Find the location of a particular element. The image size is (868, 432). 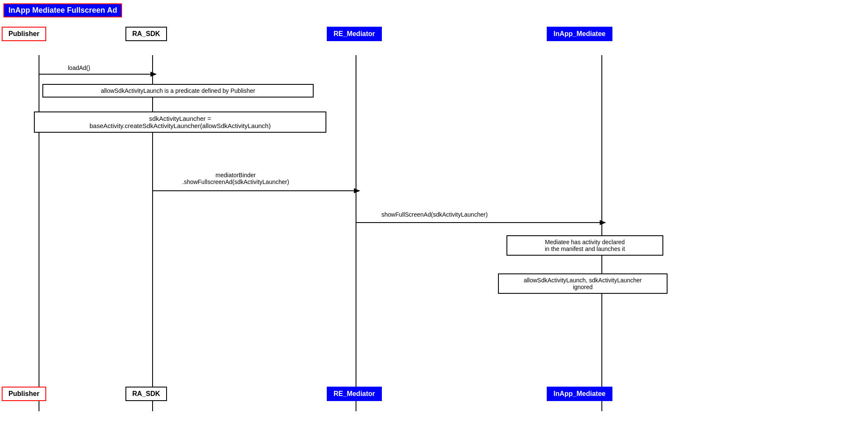

predicate-note: allowSdkActivityLaunch is a predicate de… is located at coordinates (178, 91).